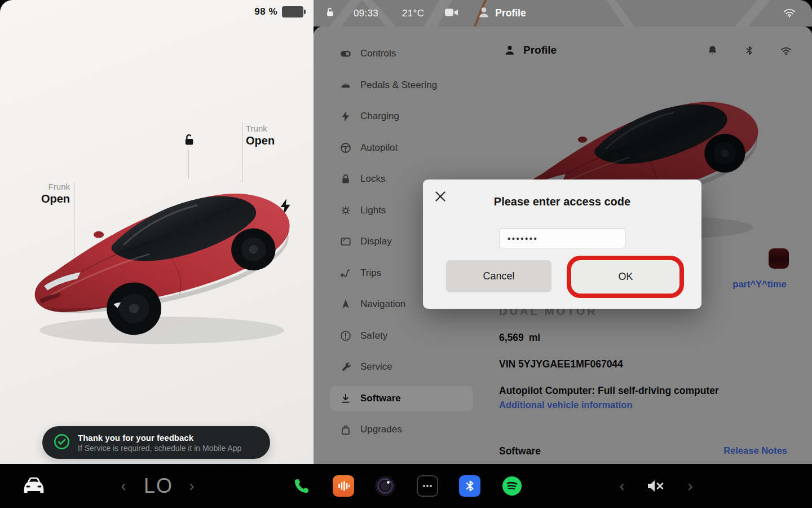 This screenshot has width=812, height=508. What do you see at coordinates (279, 12) in the screenshot?
I see `battery-status: 98 %` at bounding box center [279, 12].